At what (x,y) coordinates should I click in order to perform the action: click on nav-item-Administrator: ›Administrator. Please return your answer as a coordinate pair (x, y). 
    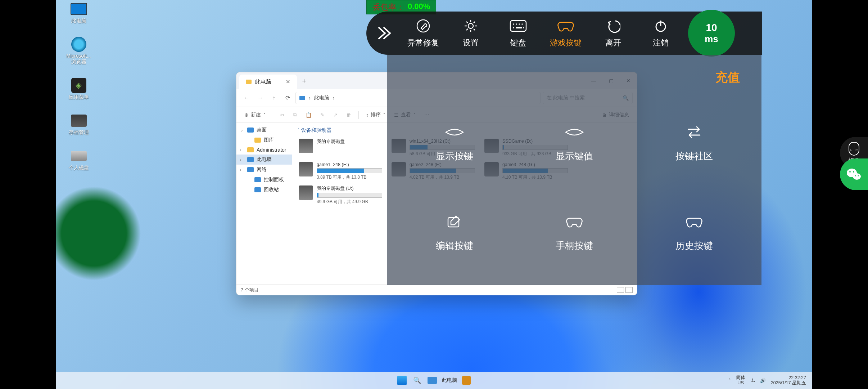
    Looking at the image, I should click on (264, 150).